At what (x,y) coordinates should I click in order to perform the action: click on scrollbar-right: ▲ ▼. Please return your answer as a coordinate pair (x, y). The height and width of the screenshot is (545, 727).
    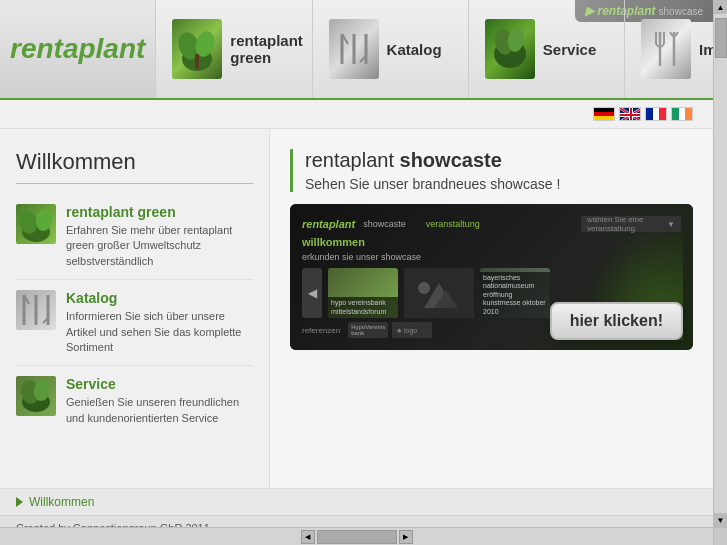
    Looking at the image, I should click on (720, 264).